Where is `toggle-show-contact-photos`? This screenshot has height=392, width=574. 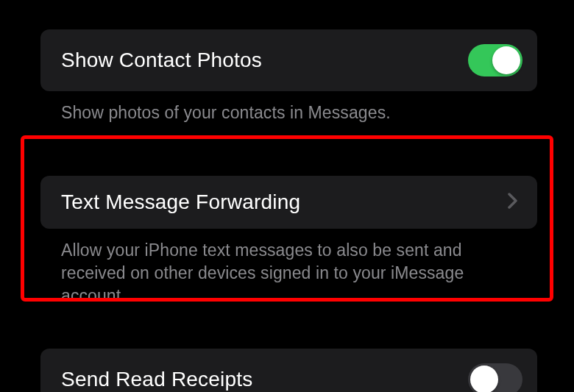 toggle-show-contact-photos is located at coordinates (495, 60).